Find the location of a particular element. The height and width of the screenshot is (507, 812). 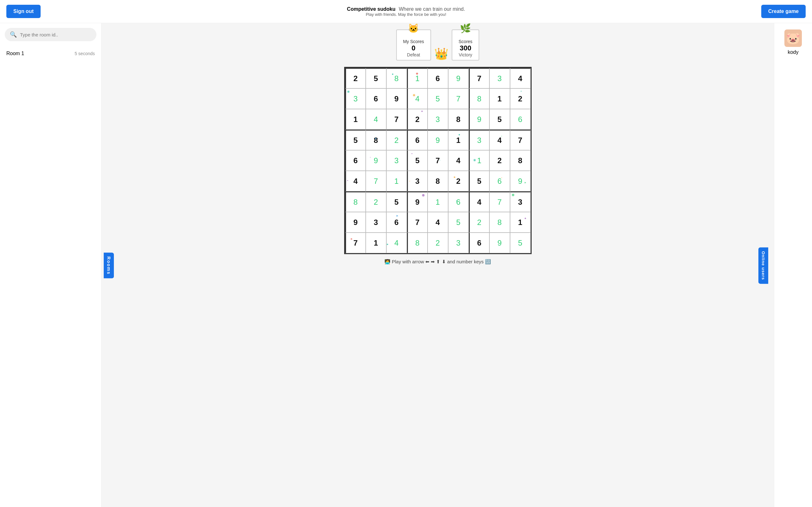

sudoku-cell: 3▫ is located at coordinates (417, 181).